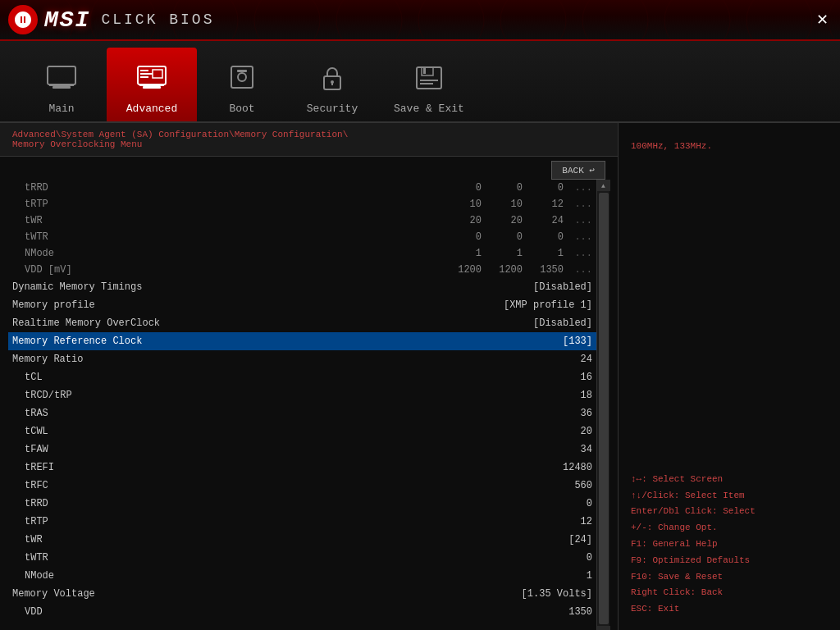 The width and height of the screenshot is (840, 630). What do you see at coordinates (578, 171) in the screenshot?
I see `back-button: BACK ↩` at bounding box center [578, 171].